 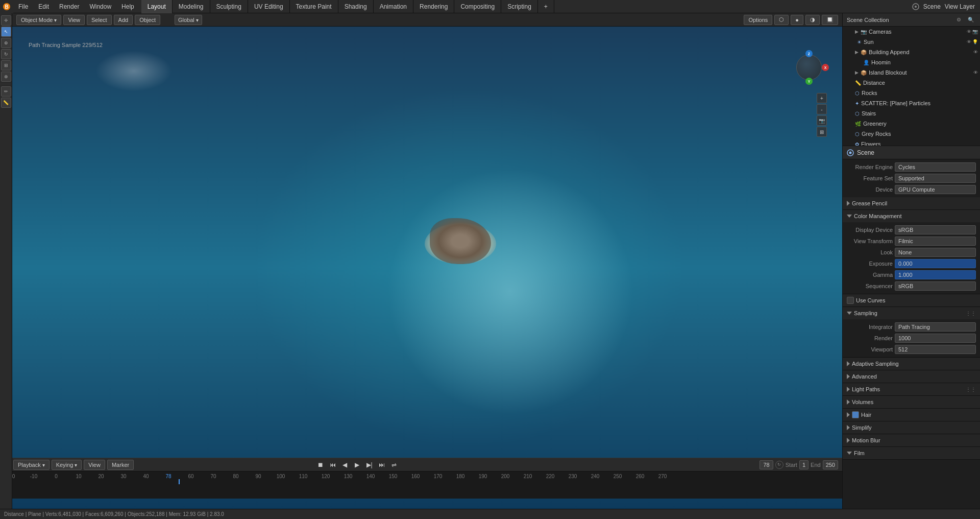 I want to click on render-samples-input: 1000, so click(x=935, y=338).